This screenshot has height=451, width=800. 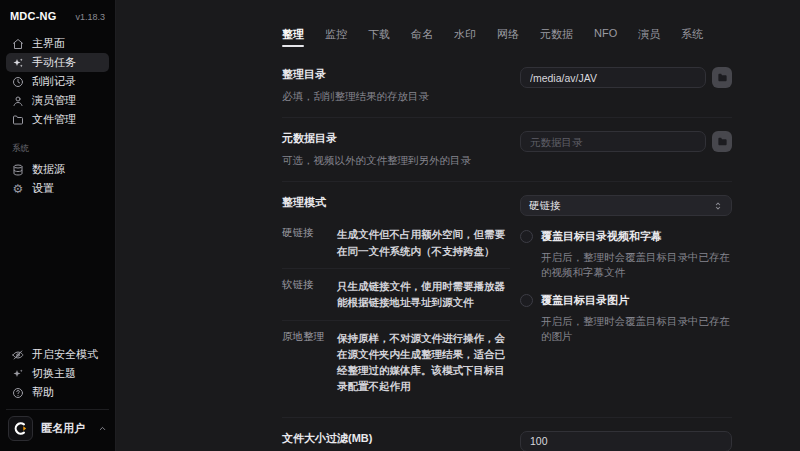 What do you see at coordinates (507, 434) in the screenshot?
I see `field-size-filter: 文件大小过滤(MB) 小于此大小的文件将被忽略, (影响目录监控和文件搜索)` at bounding box center [507, 434].